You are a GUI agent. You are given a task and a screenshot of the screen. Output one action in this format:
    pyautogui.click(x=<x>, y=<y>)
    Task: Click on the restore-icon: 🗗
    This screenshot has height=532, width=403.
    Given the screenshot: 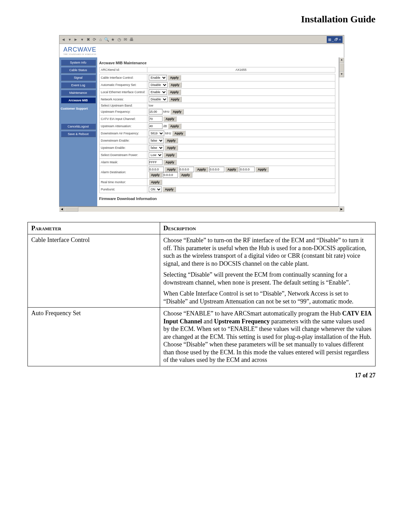 What is the action you would take?
    pyautogui.click(x=336, y=40)
    